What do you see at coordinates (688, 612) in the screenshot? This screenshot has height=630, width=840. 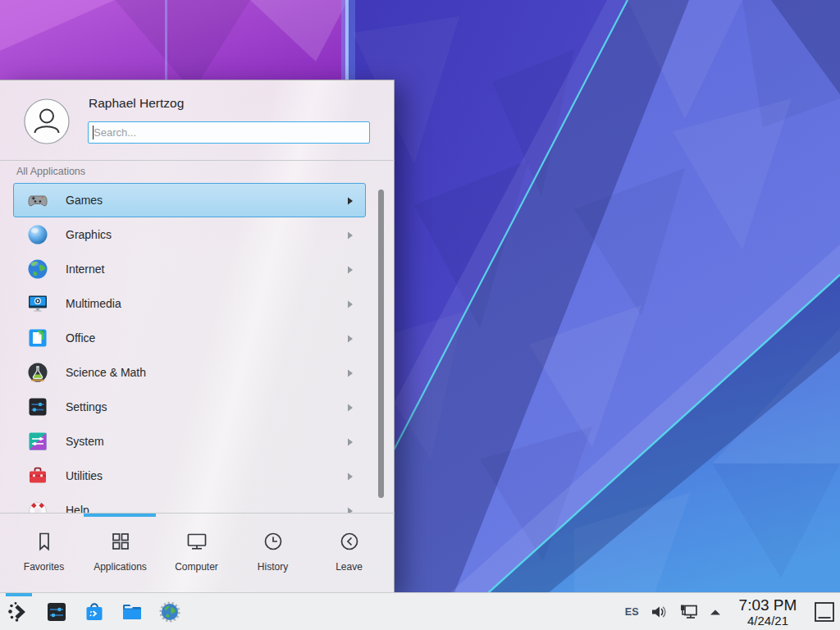 I see `network-button` at bounding box center [688, 612].